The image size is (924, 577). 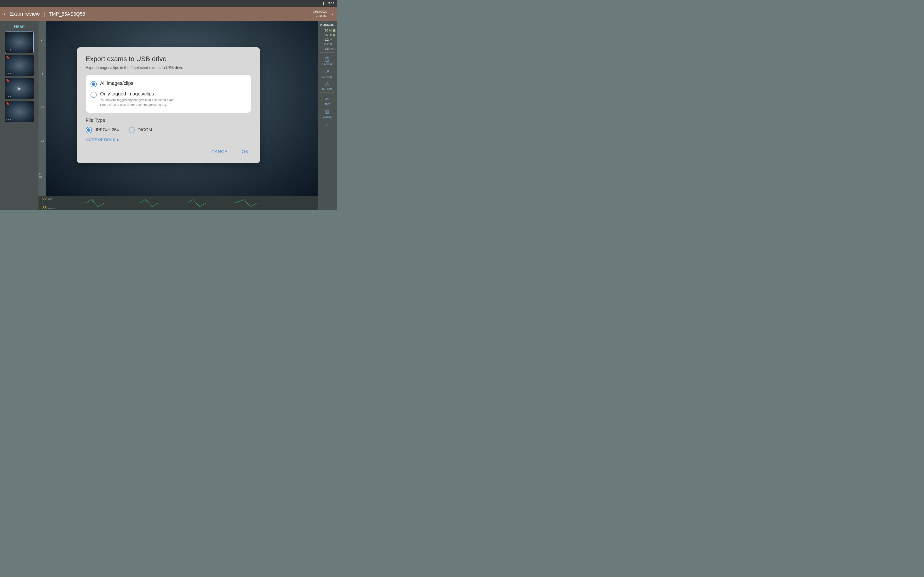 What do you see at coordinates (137, 94) in the screenshot?
I see `radio-tagged-label: Only tagged images/clips` at bounding box center [137, 94].